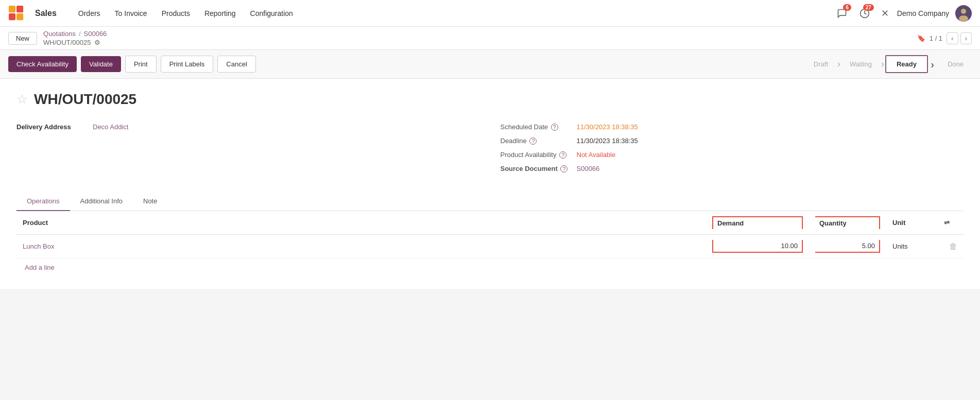 The width and height of the screenshot is (980, 400). I want to click on nav-reporting: Reporting, so click(220, 13).